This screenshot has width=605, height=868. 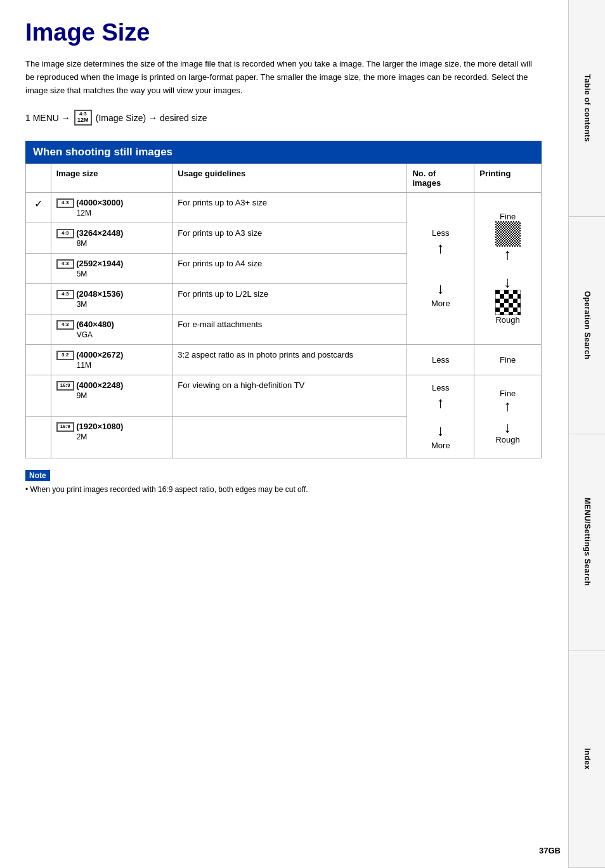 What do you see at coordinates (508, 416) in the screenshot?
I see `printing-group3: Fine ↑ ↓ Rough` at bounding box center [508, 416].